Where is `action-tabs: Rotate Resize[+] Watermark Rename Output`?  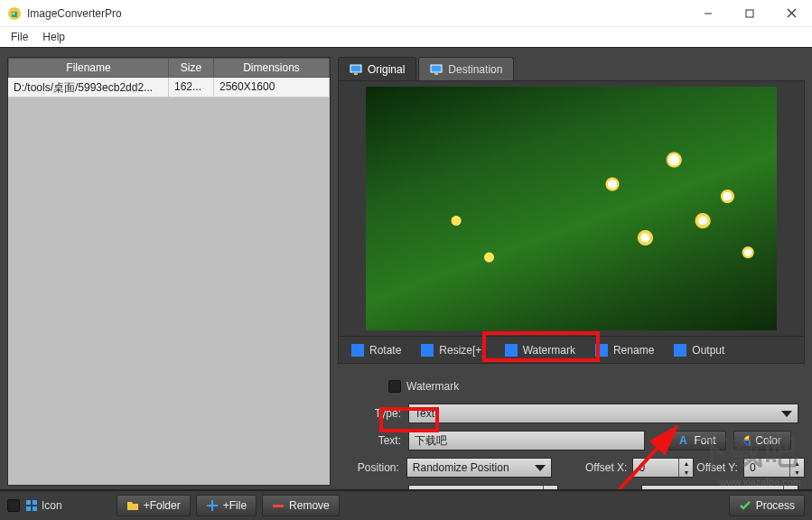
action-tabs: Rotate Resize[+] Watermark Rename Output is located at coordinates (571, 350).